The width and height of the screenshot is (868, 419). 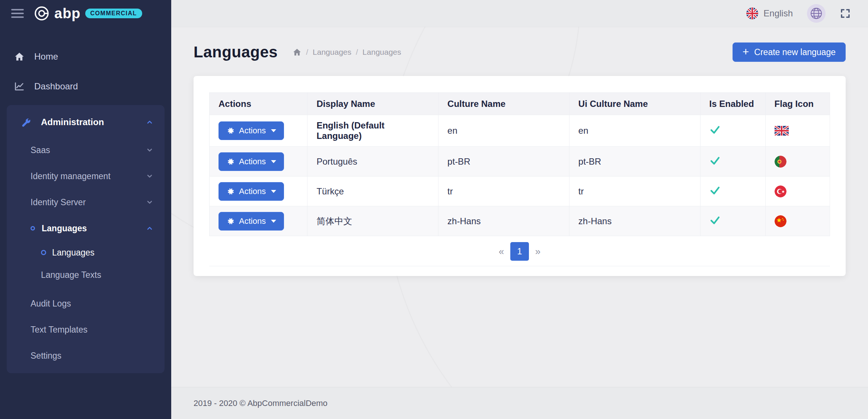 I want to click on user-avatar, so click(x=816, y=13).